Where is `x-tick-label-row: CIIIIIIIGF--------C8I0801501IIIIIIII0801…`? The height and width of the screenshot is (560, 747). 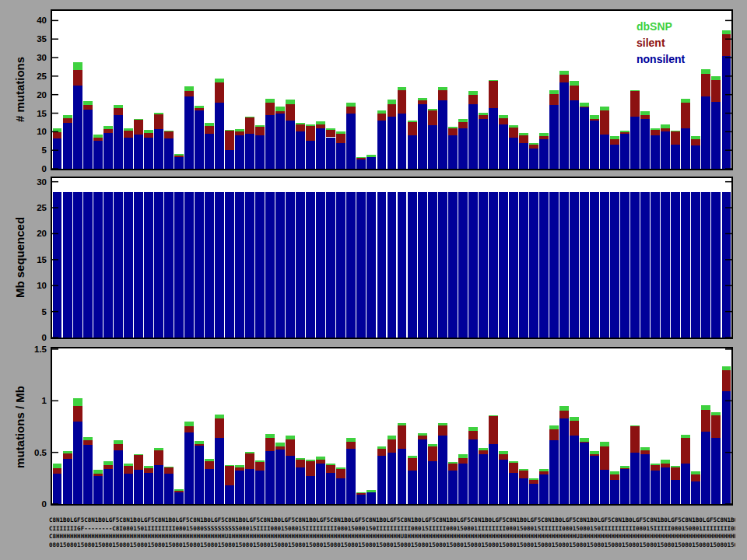
x-tick-label-row: CIIIIIIIGF--------C8I0801501IIIIIIII0801… is located at coordinates (392, 529).